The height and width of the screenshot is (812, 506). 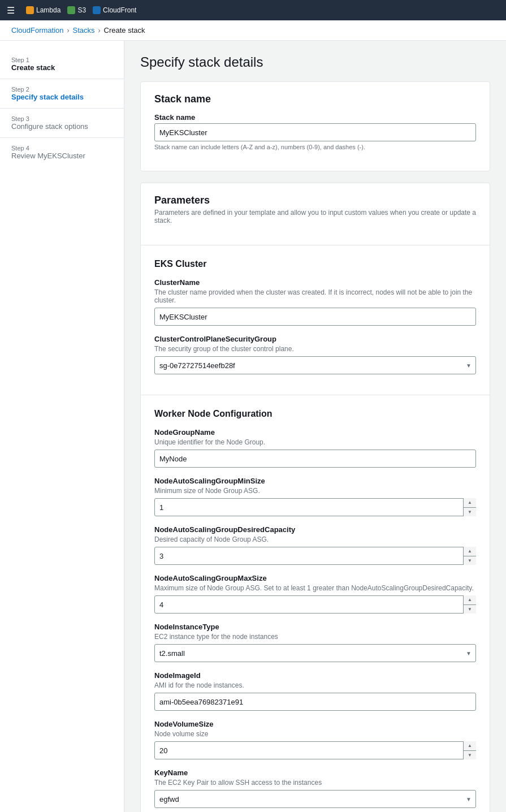 I want to click on node-volume-size-wrap: ▲ ▼, so click(x=315, y=750).